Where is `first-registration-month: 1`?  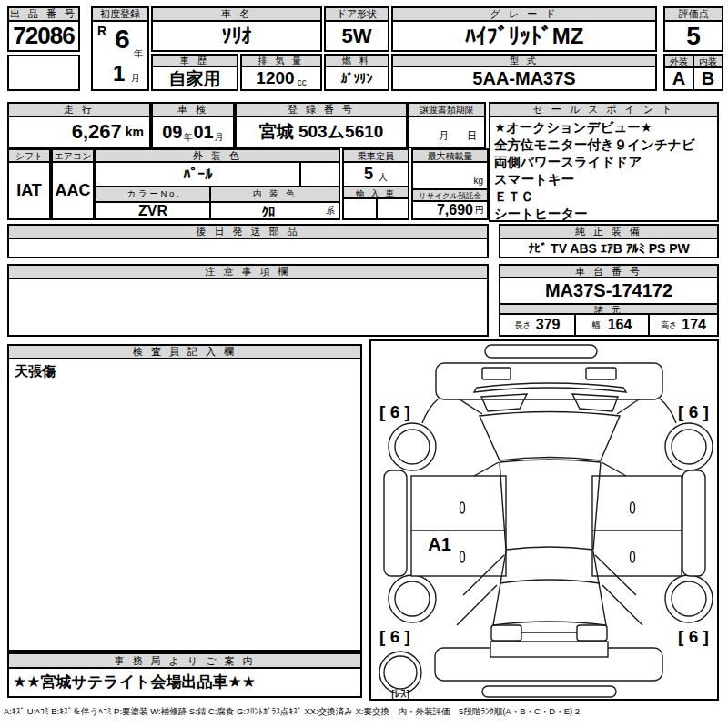
first-registration-month: 1 is located at coordinates (118, 74).